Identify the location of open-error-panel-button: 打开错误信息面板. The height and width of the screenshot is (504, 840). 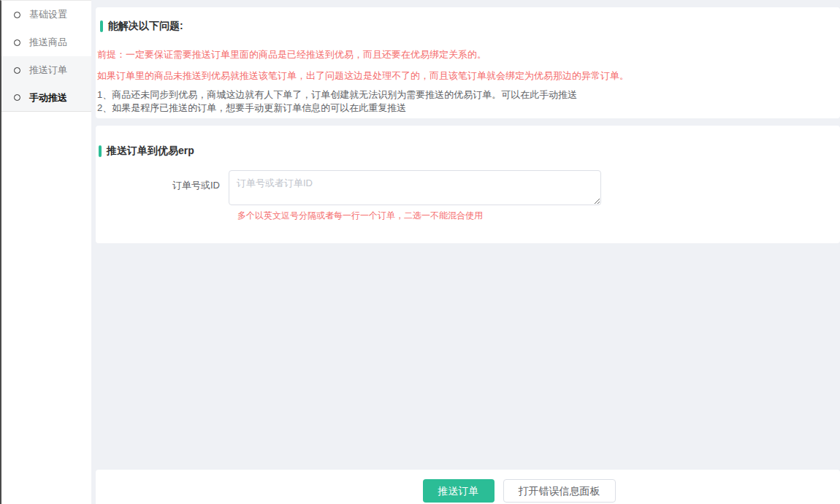
(560, 491).